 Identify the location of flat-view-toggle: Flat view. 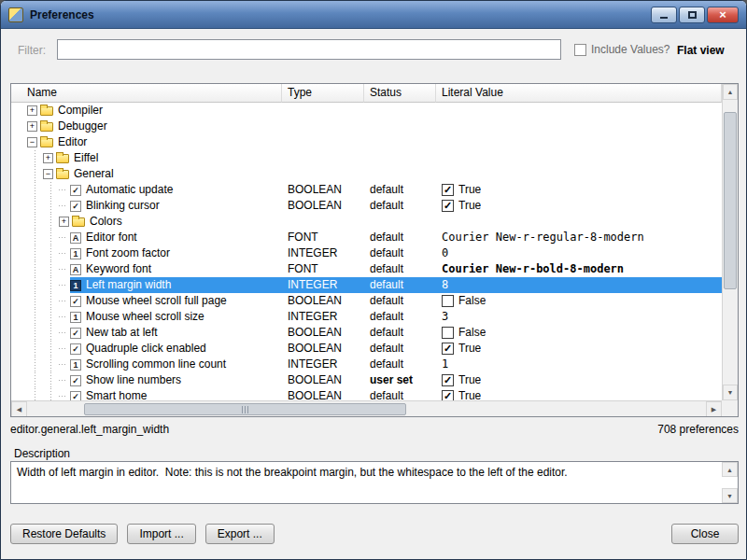
(700, 50).